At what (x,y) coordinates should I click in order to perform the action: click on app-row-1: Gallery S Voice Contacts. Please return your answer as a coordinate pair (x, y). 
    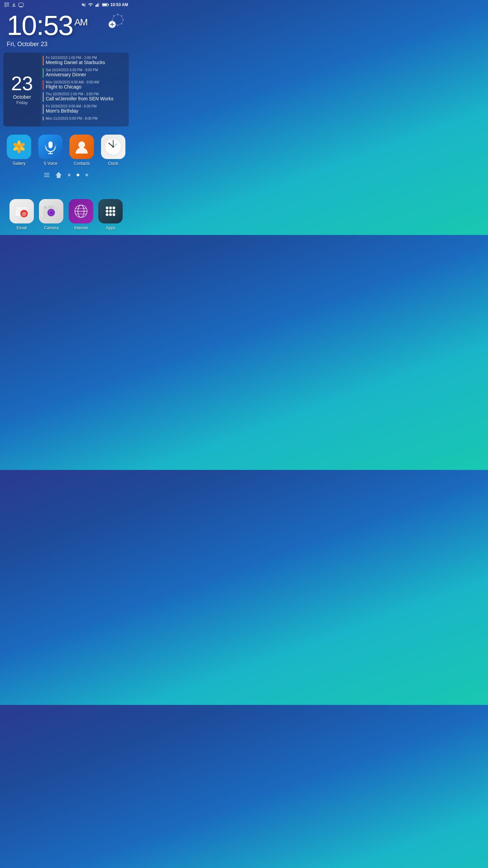
    Looking at the image, I should click on (66, 149).